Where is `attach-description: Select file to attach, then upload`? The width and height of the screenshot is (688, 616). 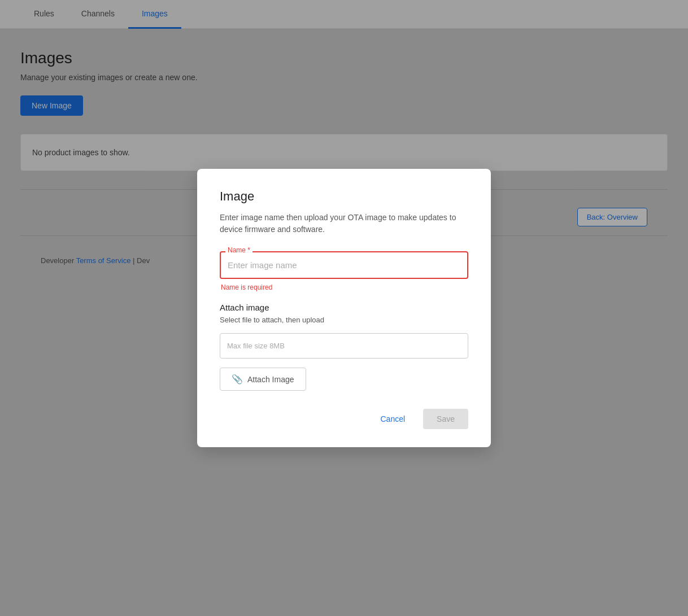
attach-description: Select file to attach, then upload is located at coordinates (344, 320).